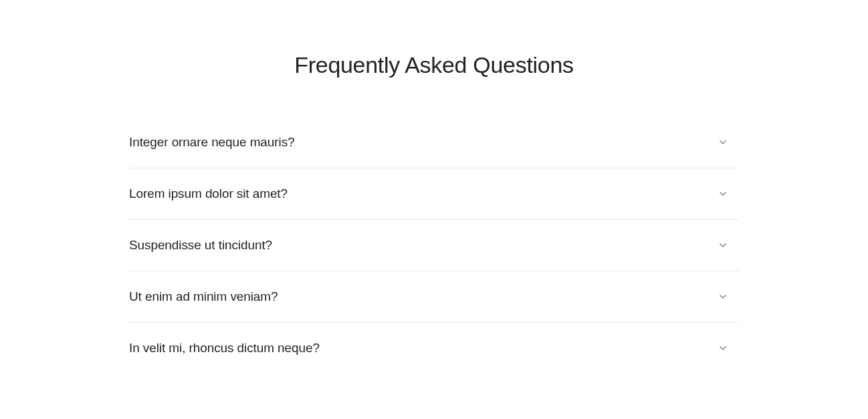 The height and width of the screenshot is (419, 868). What do you see at coordinates (201, 245) in the screenshot?
I see `accordion-question: Suspendisse ut tincidunt?` at bounding box center [201, 245].